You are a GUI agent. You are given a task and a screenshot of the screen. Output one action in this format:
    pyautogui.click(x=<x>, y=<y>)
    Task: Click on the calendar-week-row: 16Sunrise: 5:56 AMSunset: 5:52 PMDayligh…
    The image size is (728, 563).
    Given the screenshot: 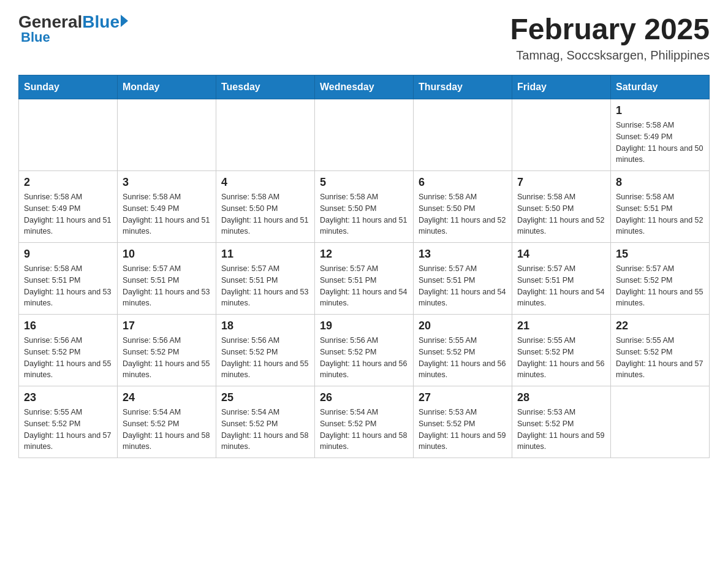 What is the action you would take?
    pyautogui.click(x=364, y=351)
    